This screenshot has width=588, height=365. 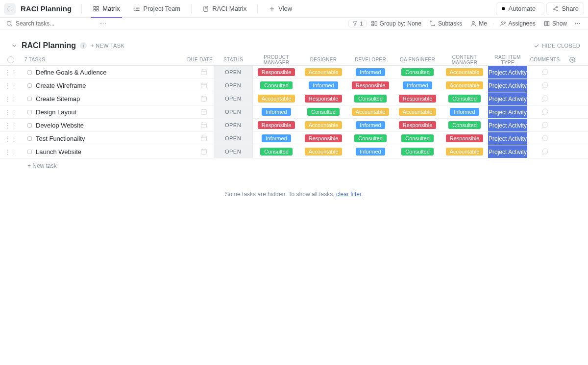 I want to click on new-task-row-button: + New task, so click(x=294, y=166).